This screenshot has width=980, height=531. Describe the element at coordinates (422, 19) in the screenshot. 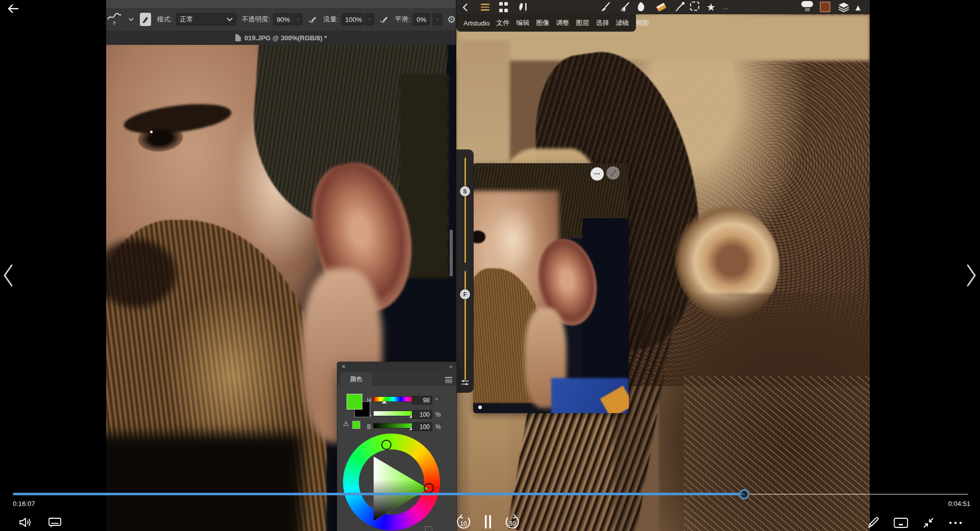

I see `smoothing-value-field: 0%` at that location.